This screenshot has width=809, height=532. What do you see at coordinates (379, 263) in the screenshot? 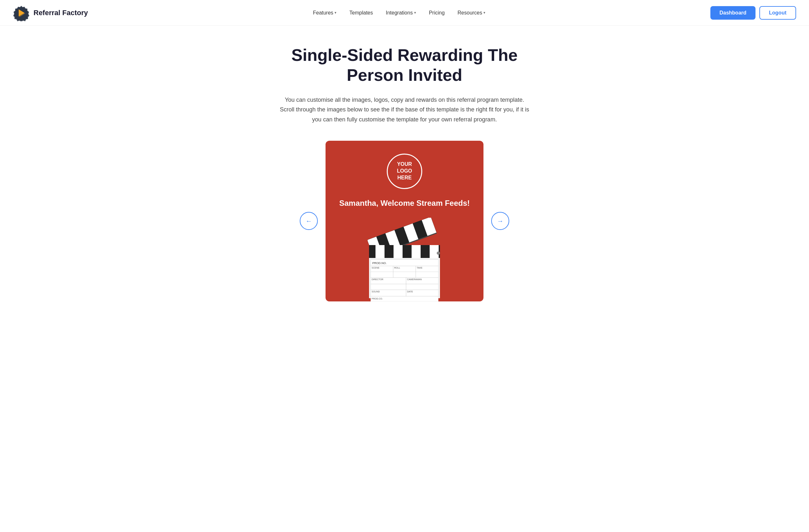
I see `svg-text: PROD.NO.` at bounding box center [379, 263].